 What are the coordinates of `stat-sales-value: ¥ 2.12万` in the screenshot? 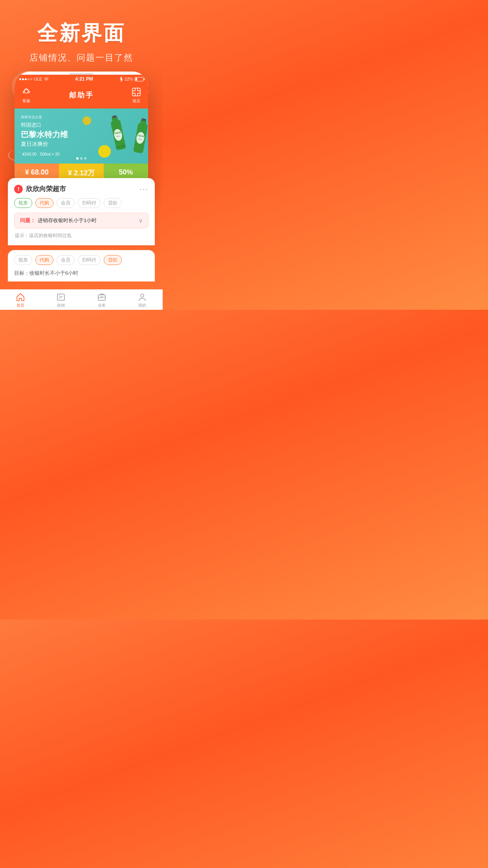 It's located at (81, 173).